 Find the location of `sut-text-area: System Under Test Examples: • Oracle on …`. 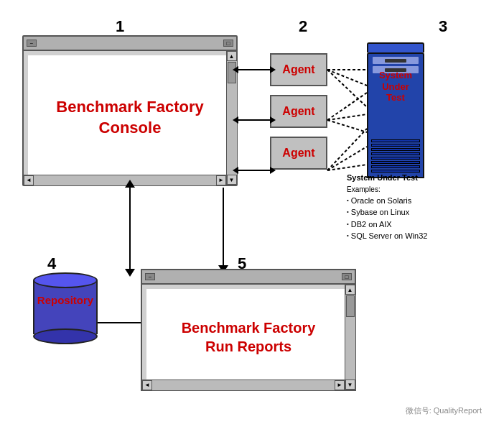

sut-text-area: System Under Test Examples: • Oracle on … is located at coordinates (387, 207).